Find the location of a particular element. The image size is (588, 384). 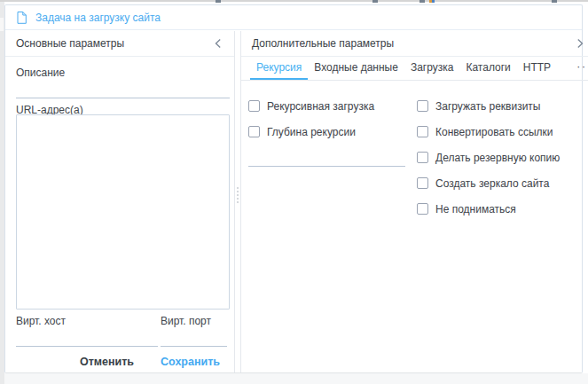

additional-parameters-header: Дополнительные параметры is located at coordinates (415, 44).